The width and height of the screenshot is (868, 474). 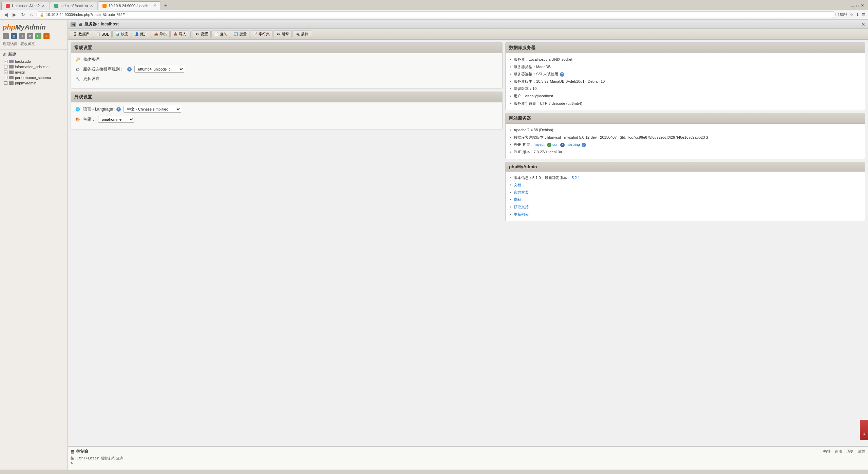 What do you see at coordinates (166, 6) in the screenshot?
I see `new-tab-button: +` at bounding box center [166, 6].